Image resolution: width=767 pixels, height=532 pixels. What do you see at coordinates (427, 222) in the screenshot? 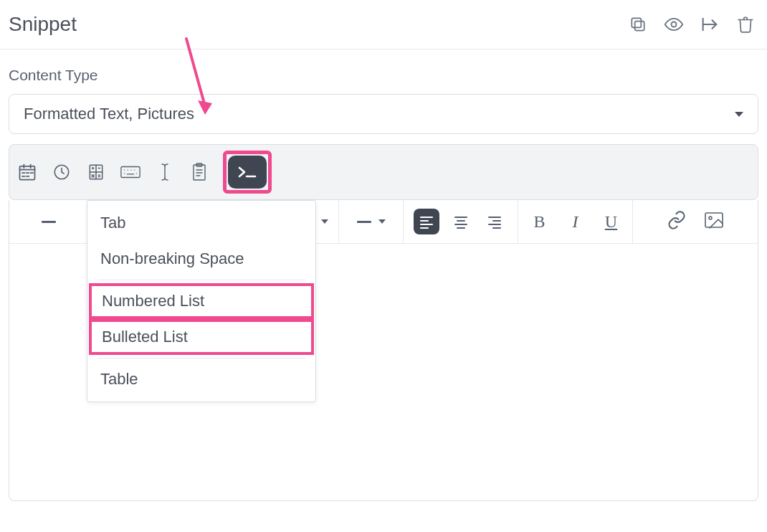
I see `align-left-button` at bounding box center [427, 222].